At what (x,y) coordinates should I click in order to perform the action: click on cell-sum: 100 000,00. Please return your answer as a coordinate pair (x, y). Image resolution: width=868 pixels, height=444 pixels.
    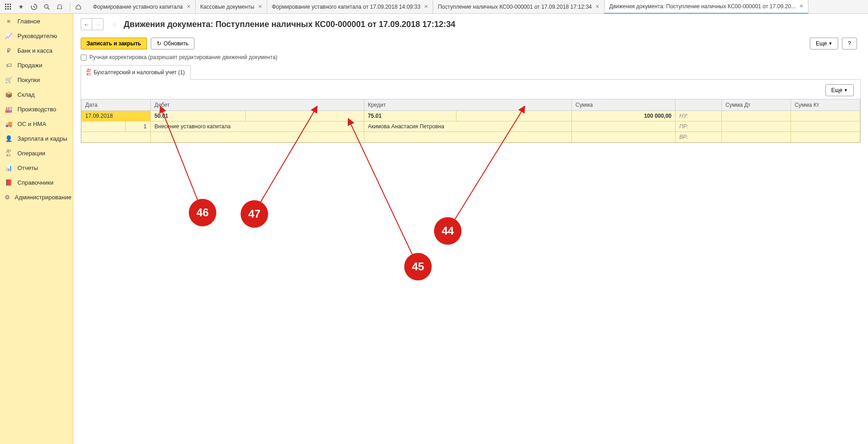
    Looking at the image, I should click on (623, 116).